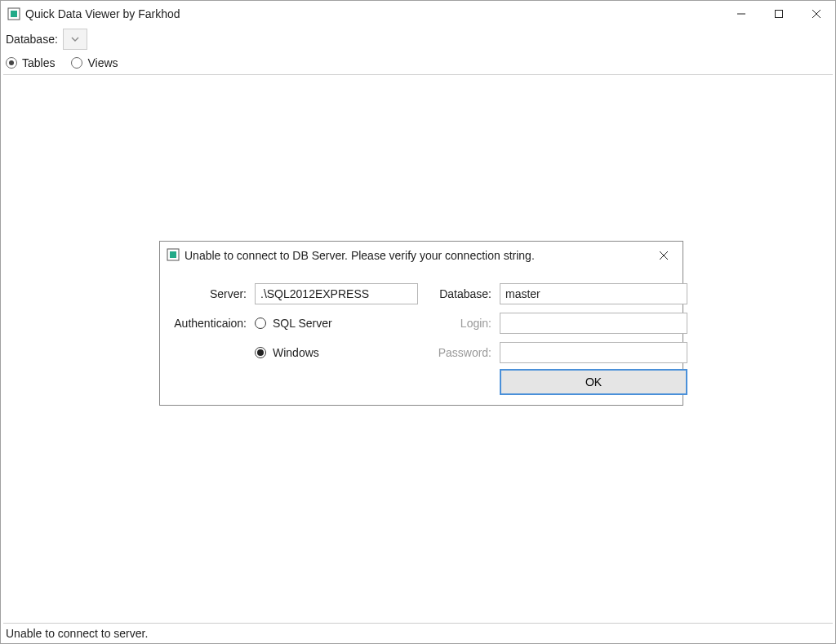 This screenshot has width=836, height=644. Describe the element at coordinates (77, 633) in the screenshot. I see `status-text: Unable to connect to server.` at that location.